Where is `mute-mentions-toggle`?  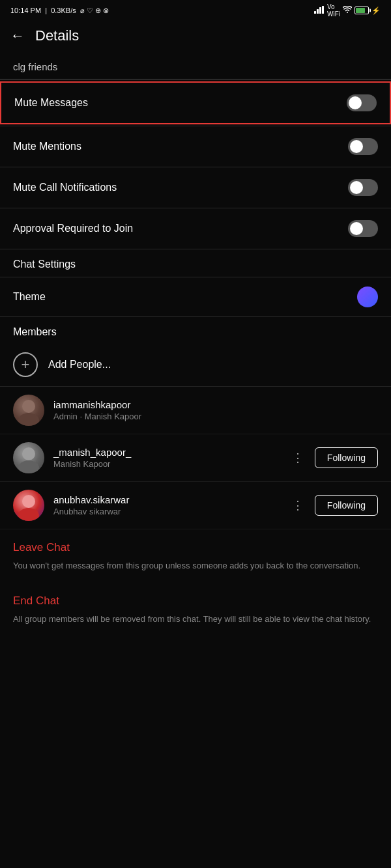
mute-mentions-toggle is located at coordinates (363, 147).